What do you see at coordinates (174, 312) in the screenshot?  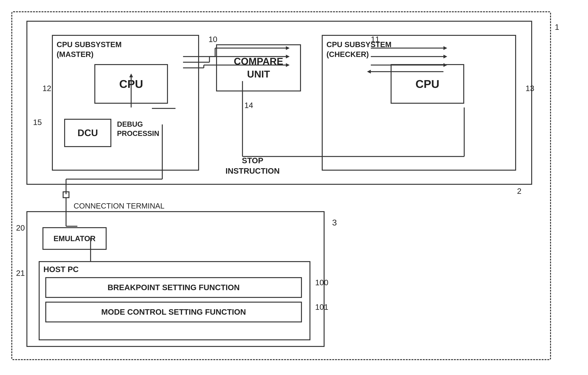 I see `mode-control-setting-label: MODE CONTROL SETTING FUNCTION` at bounding box center [174, 312].